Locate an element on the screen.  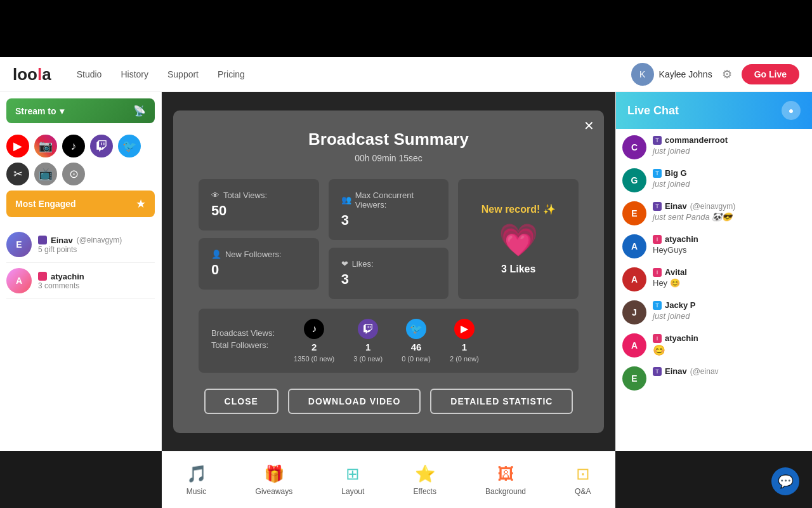
max-concurrent-label: 👥 Max Concurrent Viewers: is located at coordinates (389, 200).